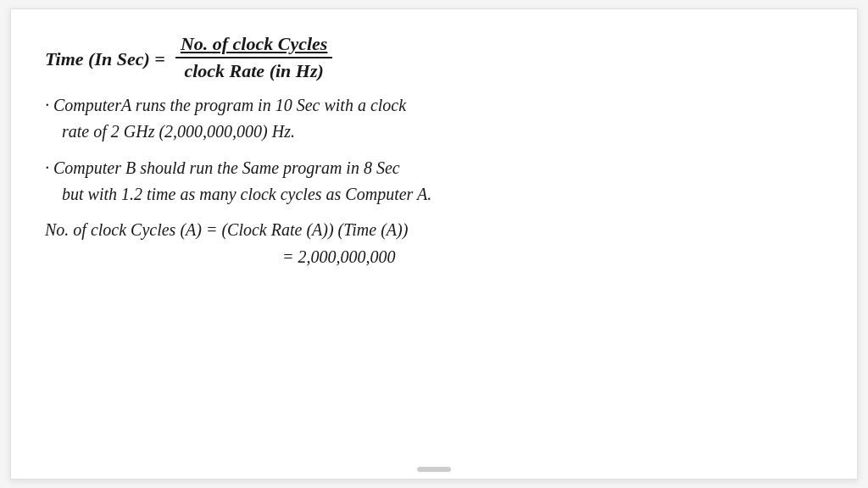 Image resolution: width=868 pixels, height=488 pixels. What do you see at coordinates (434, 243) in the screenshot?
I see `equation-section: No. of clock Cycles (A) = (Clock Rate (A…` at bounding box center [434, 243].